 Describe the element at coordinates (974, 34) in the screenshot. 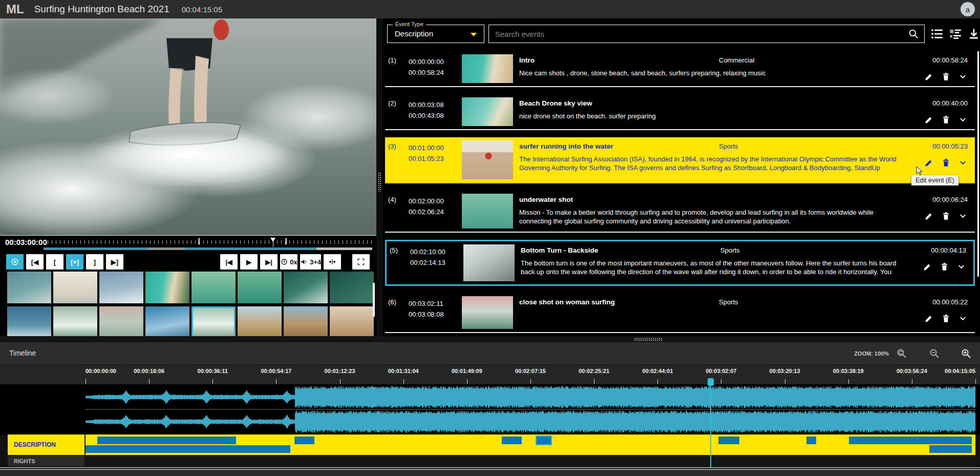

I see `download-icon` at that location.